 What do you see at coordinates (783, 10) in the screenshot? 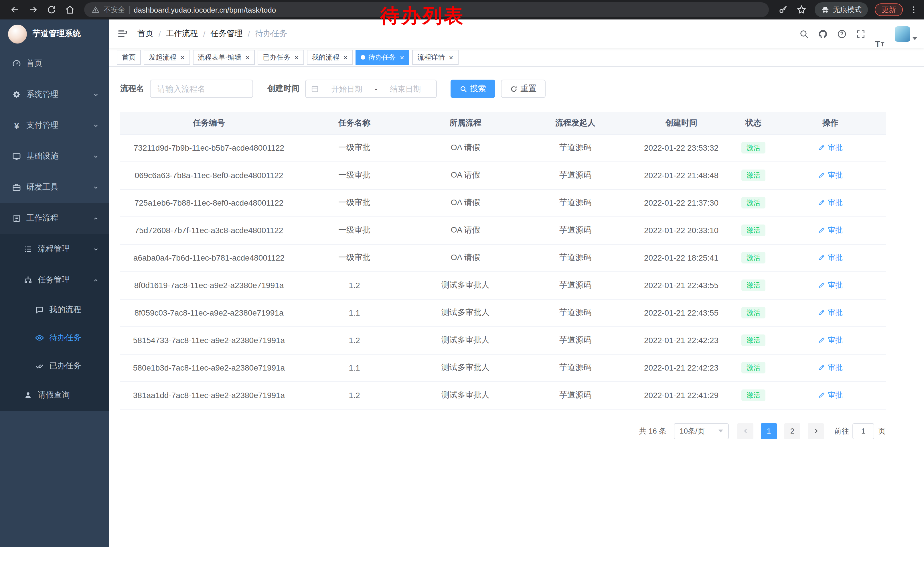
I see `key-icon` at bounding box center [783, 10].